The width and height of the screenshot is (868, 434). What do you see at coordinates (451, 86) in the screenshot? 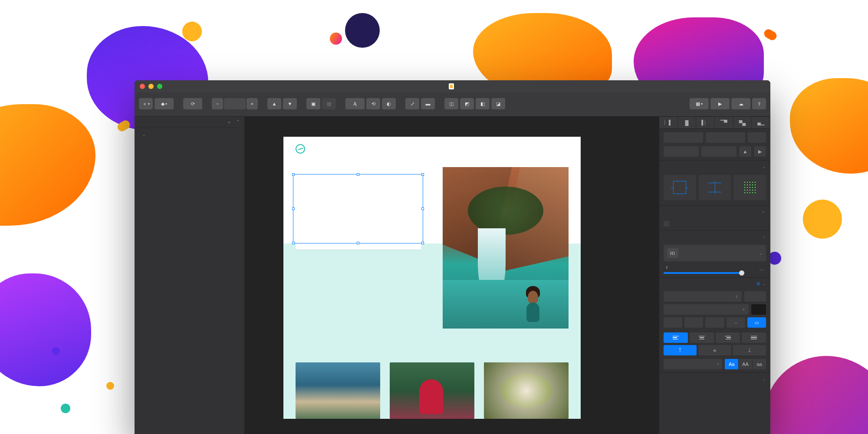
I see `document-icon` at bounding box center [451, 86].